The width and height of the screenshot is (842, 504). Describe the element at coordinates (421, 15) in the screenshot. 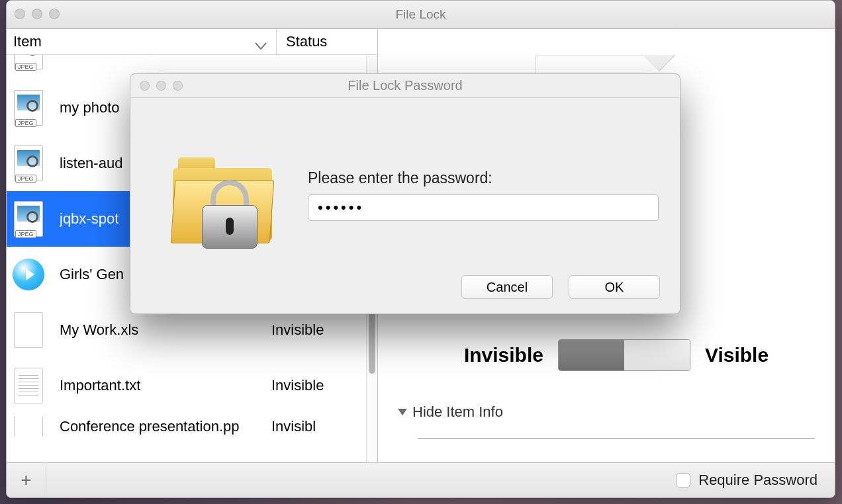

I see `titlebar: File Lock` at that location.